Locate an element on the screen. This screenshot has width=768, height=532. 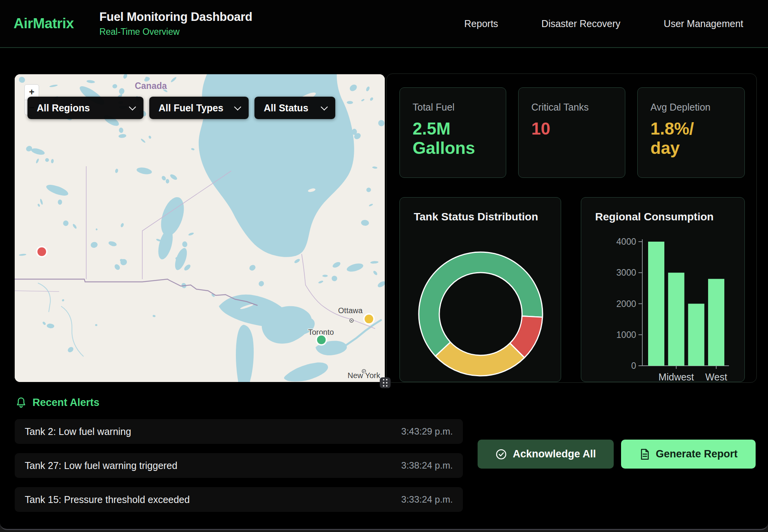
alert-time: 3:43:29 p.m. is located at coordinates (427, 431).